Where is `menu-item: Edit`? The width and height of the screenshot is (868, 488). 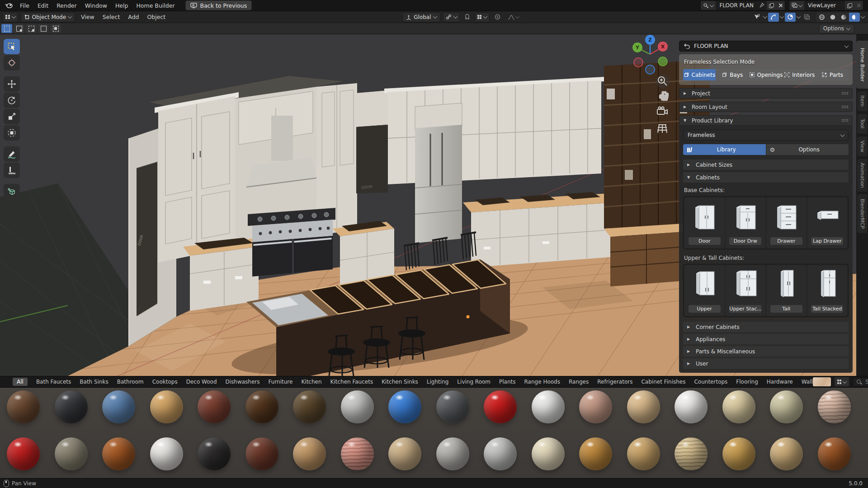
menu-item: Edit is located at coordinates (43, 5).